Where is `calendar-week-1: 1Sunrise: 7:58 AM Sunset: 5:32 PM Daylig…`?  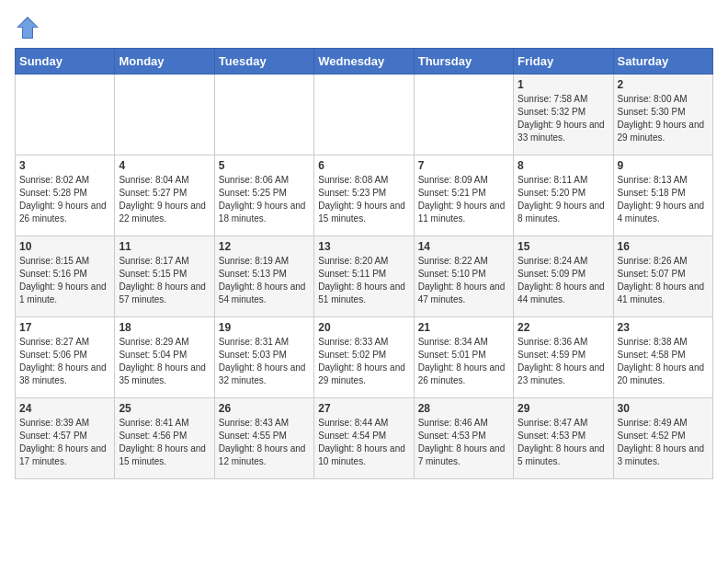
calendar-week-1: 1Sunrise: 7:58 AM Sunset: 5:32 PM Daylig… is located at coordinates (364, 115).